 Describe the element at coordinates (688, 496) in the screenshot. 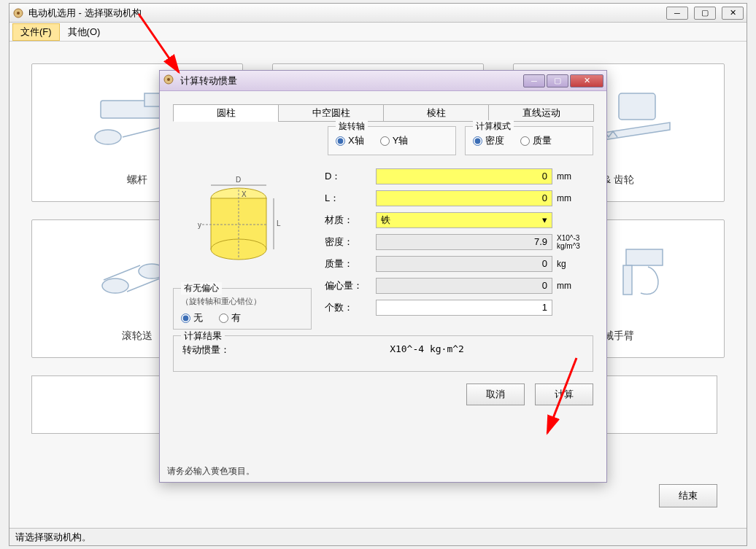

I see `footer-end: 结束` at that location.